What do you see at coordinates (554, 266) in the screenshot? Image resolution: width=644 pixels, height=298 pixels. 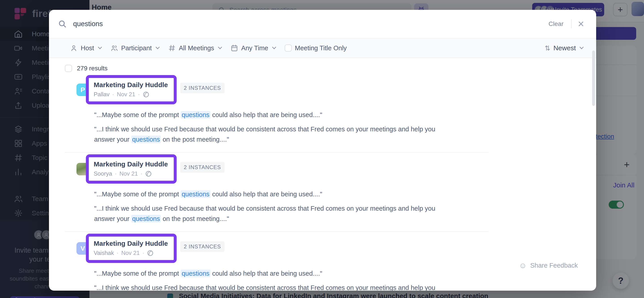 I see `share-feedback-label: Share Feedback` at bounding box center [554, 266].